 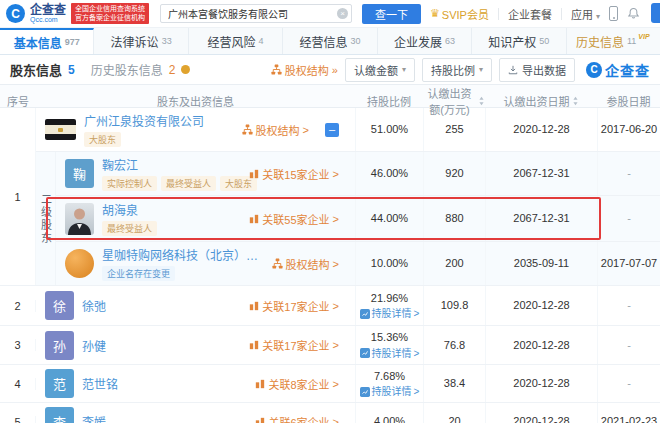 I want to click on chevron-down-icon: ▾, so click(x=404, y=70).